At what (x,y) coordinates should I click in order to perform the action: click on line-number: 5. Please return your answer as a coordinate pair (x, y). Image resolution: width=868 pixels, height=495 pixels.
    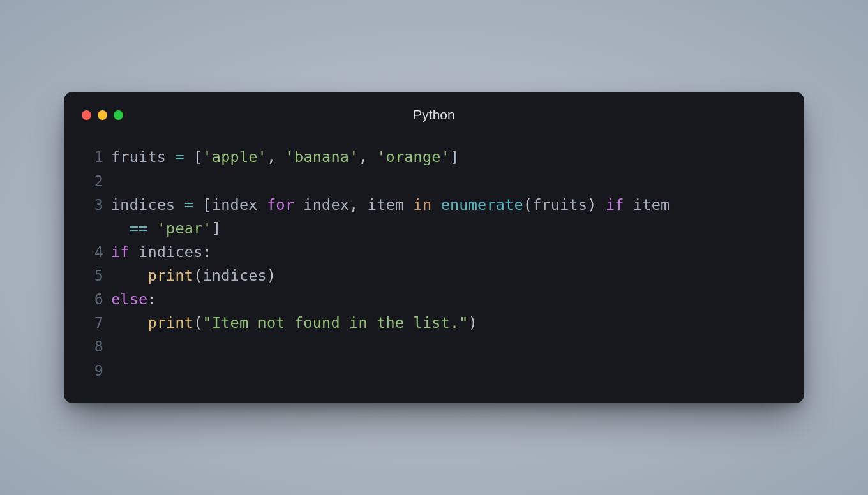
    Looking at the image, I should click on (93, 276).